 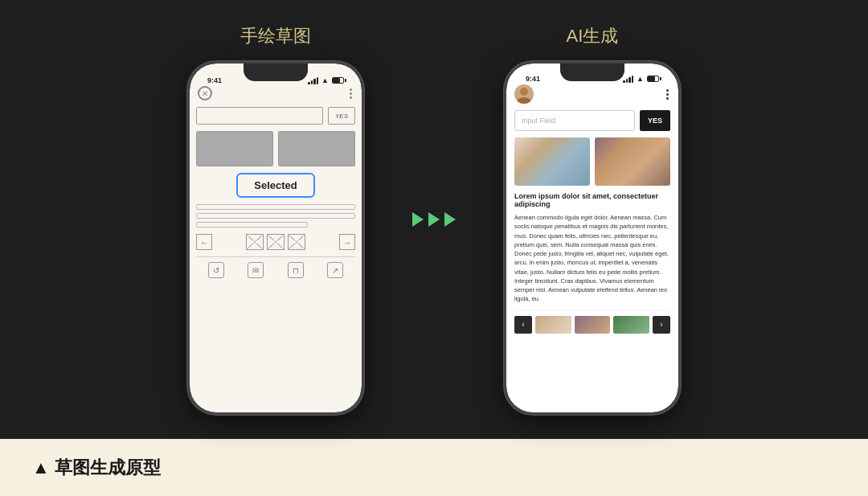 I want to click on ai-bar4, so click(x=633, y=79).